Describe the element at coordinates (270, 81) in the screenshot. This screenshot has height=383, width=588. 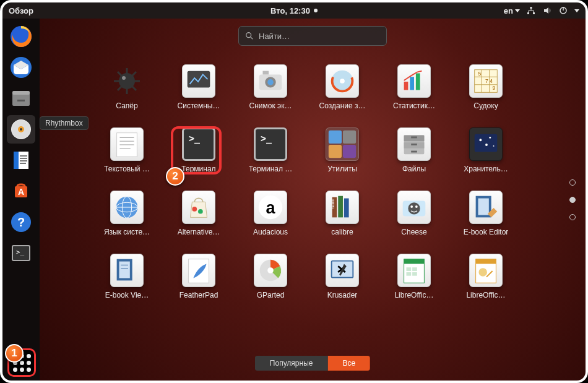
I see `camera-icon` at that location.